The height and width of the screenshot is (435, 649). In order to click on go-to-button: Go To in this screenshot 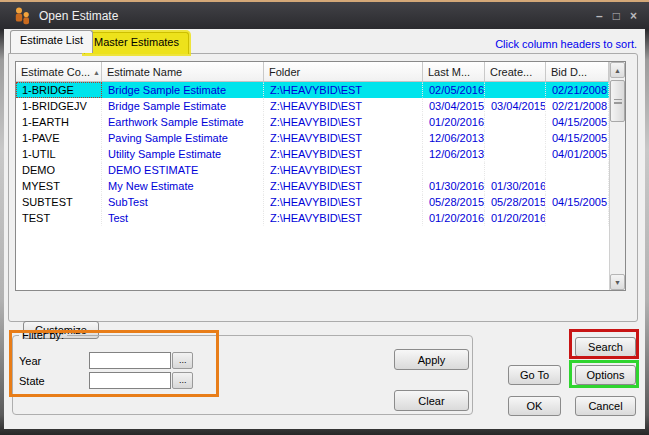, I will do `click(534, 375)`.